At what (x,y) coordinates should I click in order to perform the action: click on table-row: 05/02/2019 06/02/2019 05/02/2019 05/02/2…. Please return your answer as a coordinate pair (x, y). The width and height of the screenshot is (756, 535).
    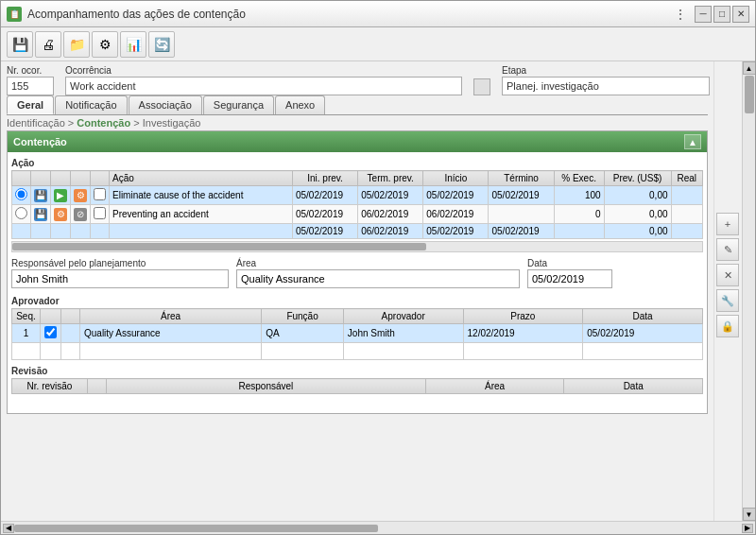
    Looking at the image, I should click on (357, 232).